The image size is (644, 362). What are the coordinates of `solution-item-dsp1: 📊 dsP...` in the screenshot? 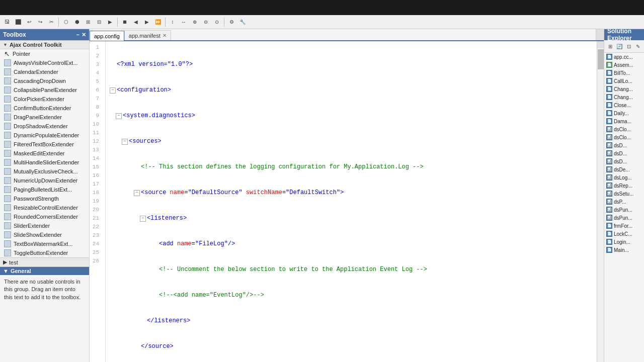 It's located at (624, 202).